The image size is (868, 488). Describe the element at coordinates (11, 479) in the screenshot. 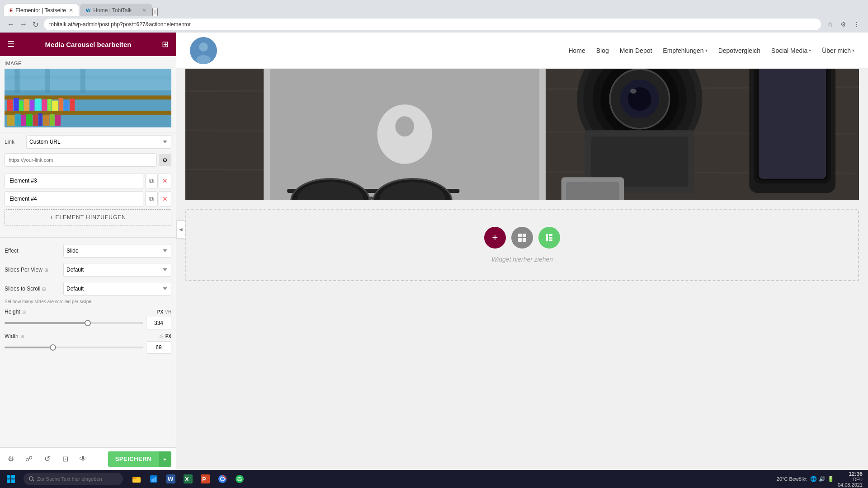

I see `start-button` at that location.